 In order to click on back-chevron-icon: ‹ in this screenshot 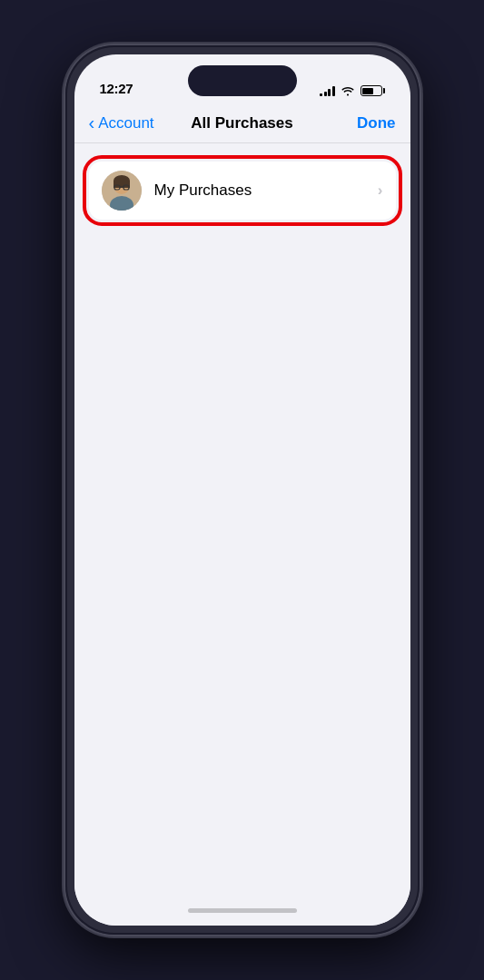, I will do `click(93, 122)`.